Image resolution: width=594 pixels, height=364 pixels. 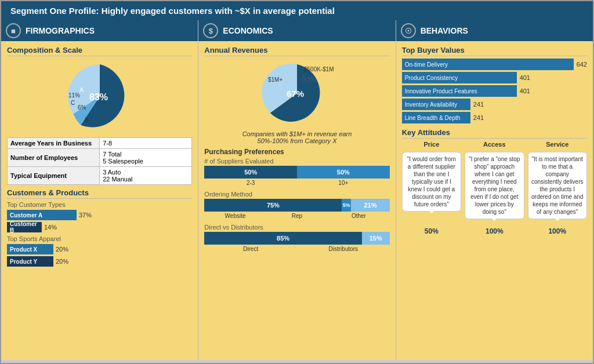 I want to click on svg-text: A, so click(x=82, y=90).